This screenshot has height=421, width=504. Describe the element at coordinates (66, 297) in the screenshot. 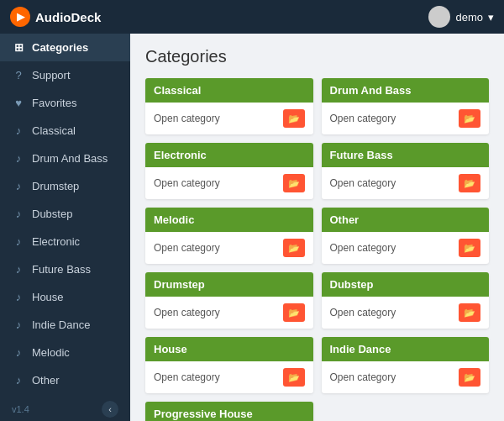

I see `sidebar-item-house: ♪ House` at that location.